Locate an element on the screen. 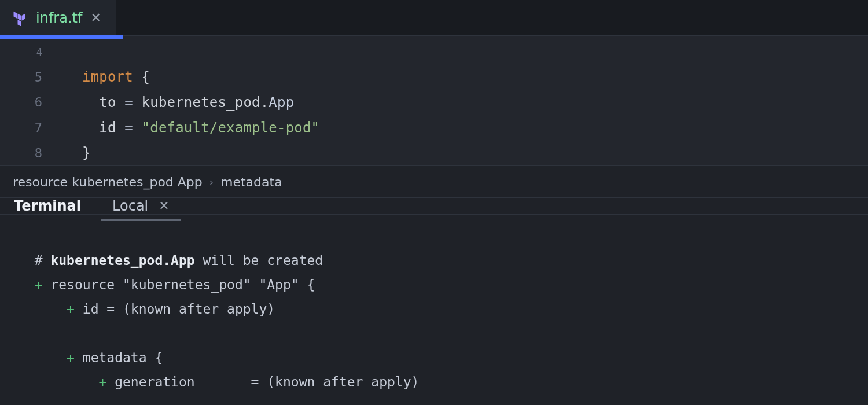 This screenshot has width=868, height=405. terminal-tab-label: Local is located at coordinates (130, 206).